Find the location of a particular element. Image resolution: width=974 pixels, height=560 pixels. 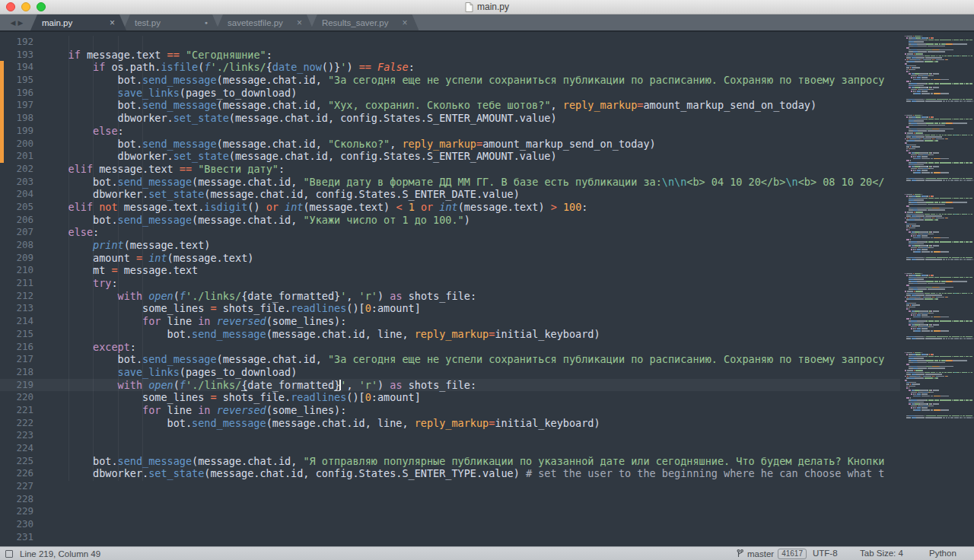

line-number: 202 is located at coordinates (17, 169).